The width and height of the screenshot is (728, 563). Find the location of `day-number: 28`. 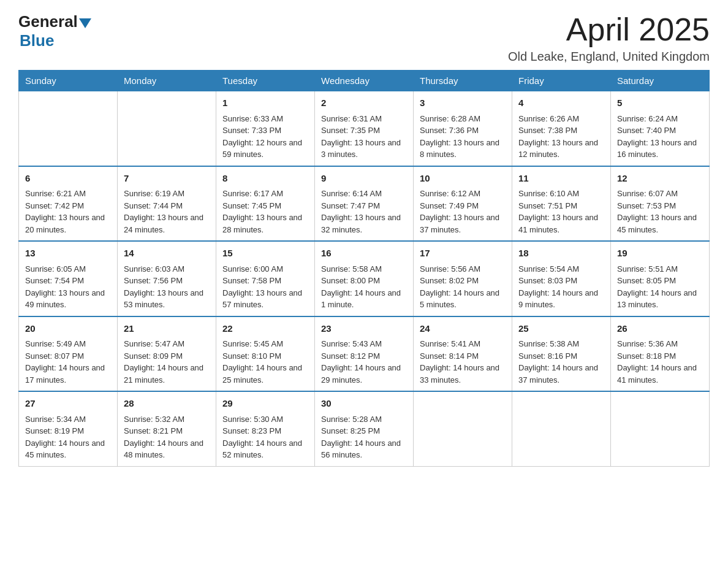

day-number: 28 is located at coordinates (167, 404).